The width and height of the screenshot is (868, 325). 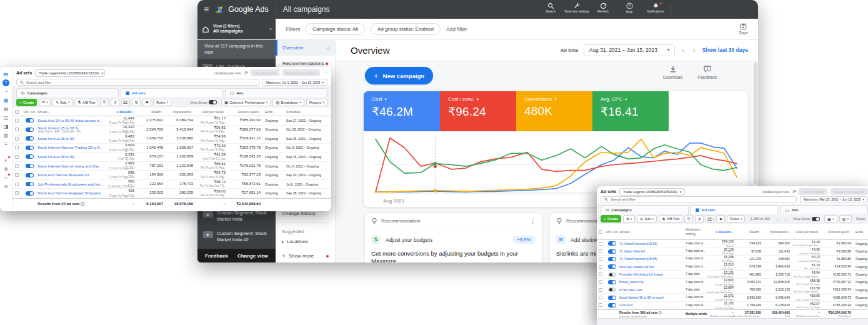 I want to click on all-tools-icon: ≡, so click(x=6, y=144).